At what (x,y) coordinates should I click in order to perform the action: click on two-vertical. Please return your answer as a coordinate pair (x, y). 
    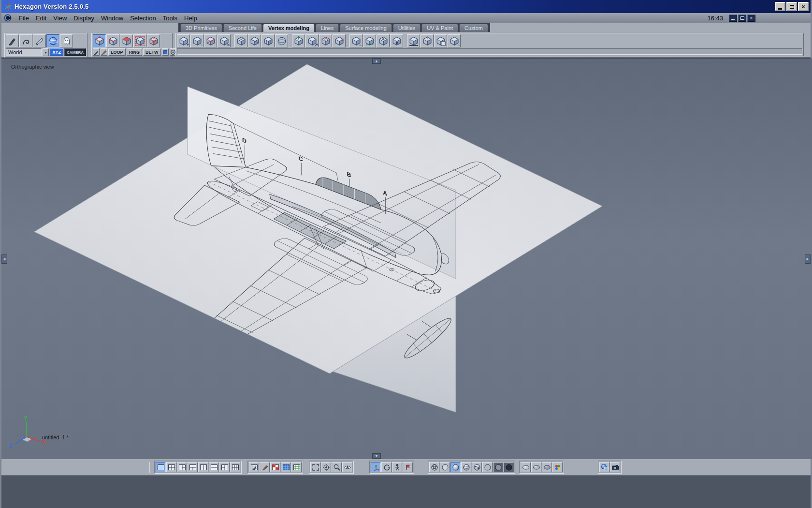
    Looking at the image, I should click on (203, 467).